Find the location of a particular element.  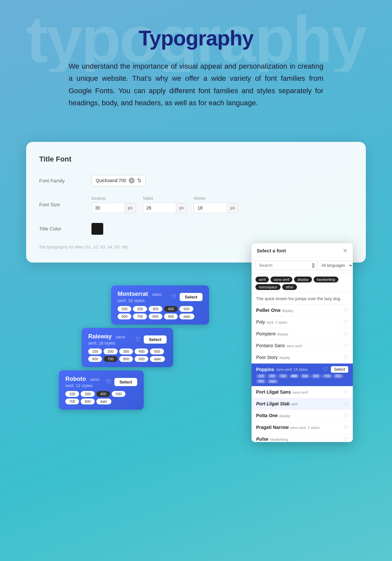

desktop-size-column: Desktop px is located at coordinates (114, 205).